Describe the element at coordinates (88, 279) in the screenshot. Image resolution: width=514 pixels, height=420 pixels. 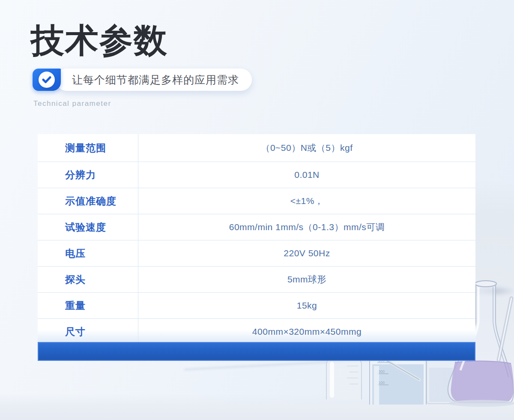
I see `spec-label: 探头` at that location.